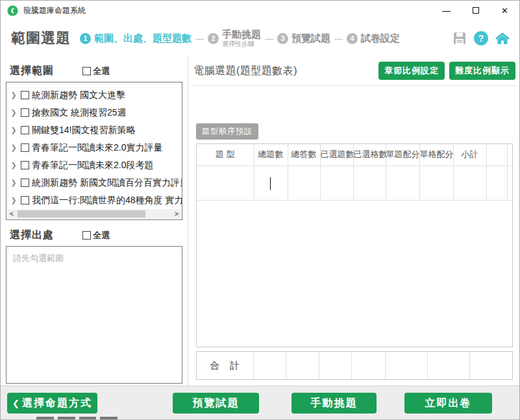 This screenshot has width=520, height=420. Describe the element at coordinates (352, 39) in the screenshot. I see `step-number-icon: 4` at that location.